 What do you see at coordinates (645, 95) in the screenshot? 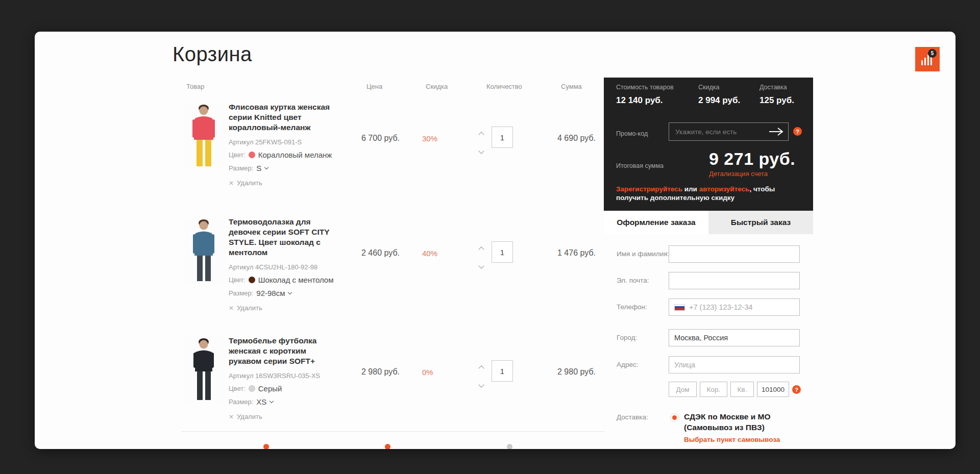
I see `summary-cost: Стоимость товаров 12 140 руб.` at bounding box center [645, 95].